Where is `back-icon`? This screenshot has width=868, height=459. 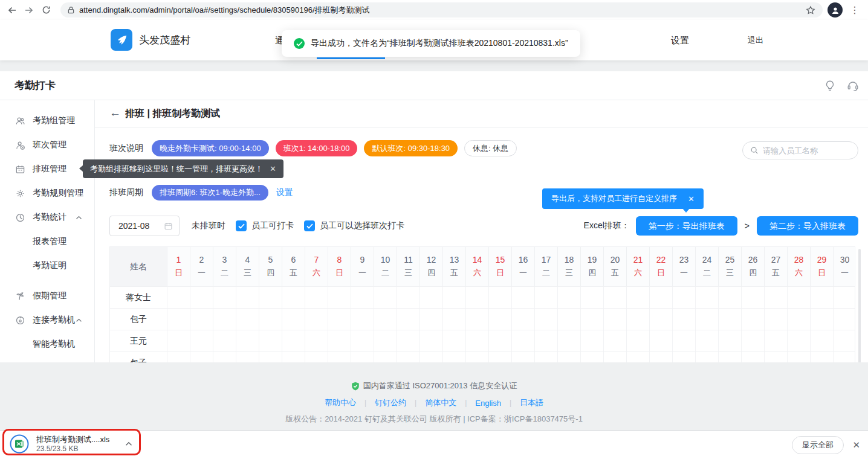
back-icon is located at coordinates (12, 10).